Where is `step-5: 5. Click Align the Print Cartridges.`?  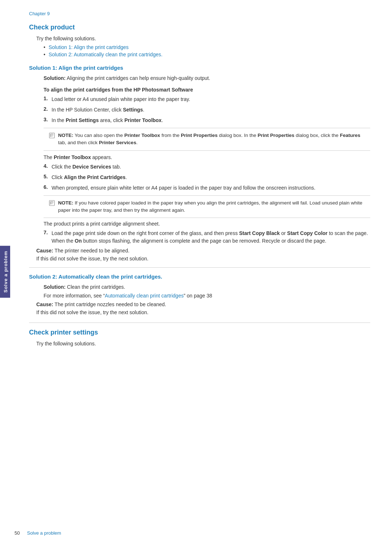 step-5: 5. Click Align the Print Cartridges. is located at coordinates (207, 177).